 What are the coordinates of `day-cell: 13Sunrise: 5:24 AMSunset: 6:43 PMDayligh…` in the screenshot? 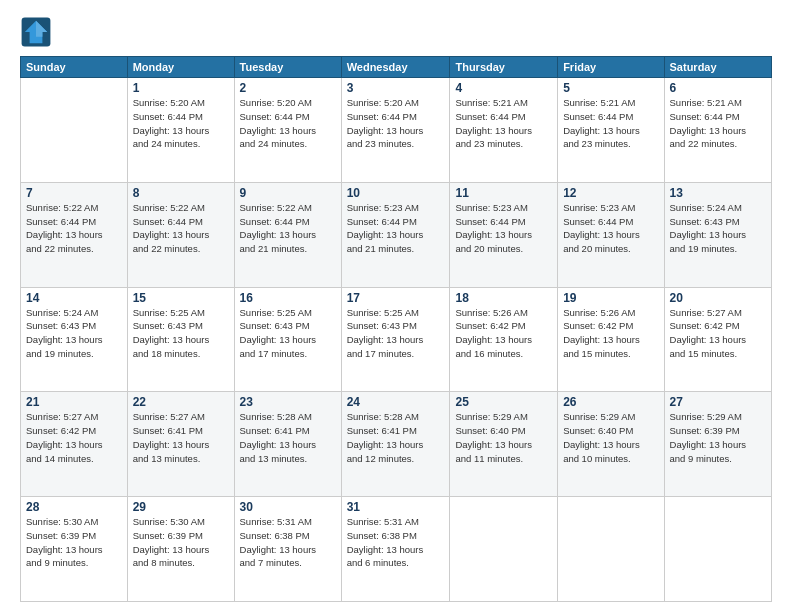 It's located at (718, 234).